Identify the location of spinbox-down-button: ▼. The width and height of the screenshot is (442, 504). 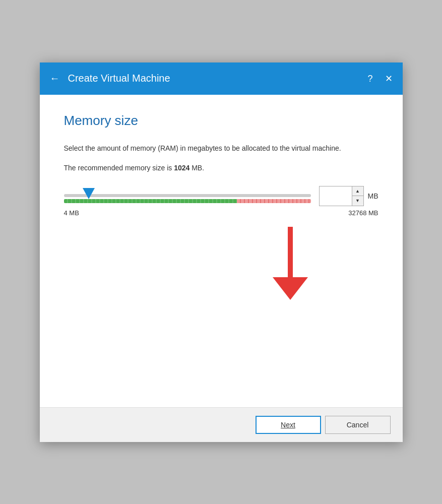
(358, 201).